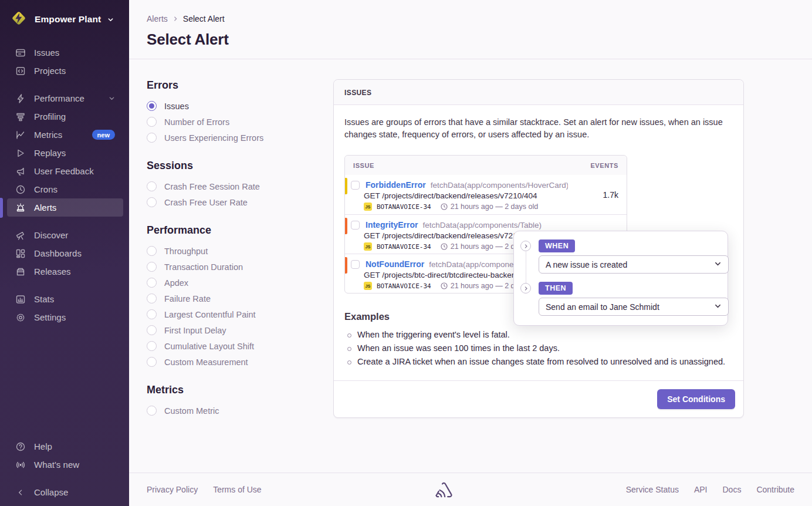 The height and width of the screenshot is (506, 812). I want to click on sidebar-item-alerts: Alerts, so click(65, 208).